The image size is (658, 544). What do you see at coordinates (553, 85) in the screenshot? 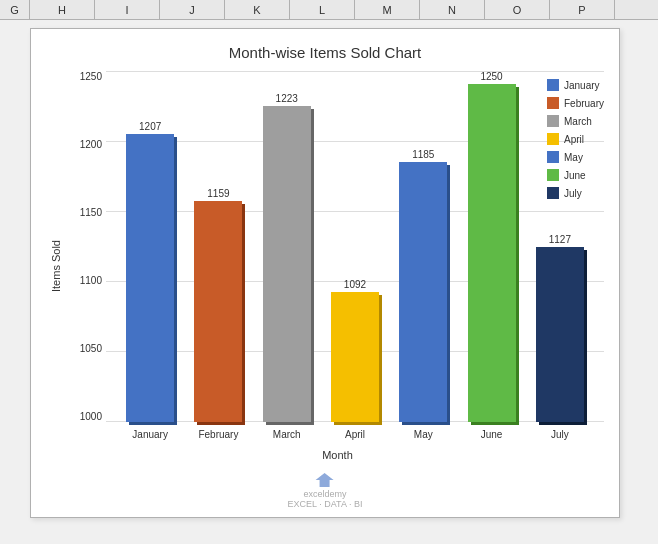
I see `legend-color-january` at bounding box center [553, 85].